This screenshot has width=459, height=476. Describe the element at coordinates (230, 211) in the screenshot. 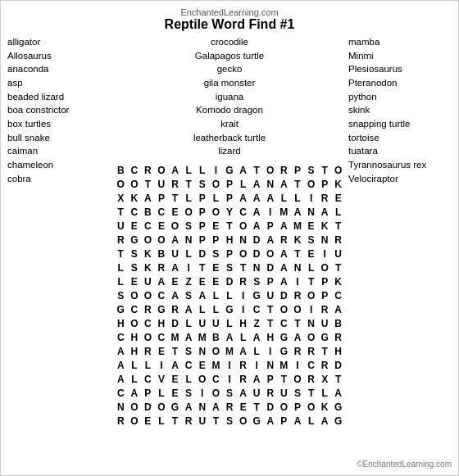

I see `table-row: T C B C E O P O Y C A I M A N` at that location.